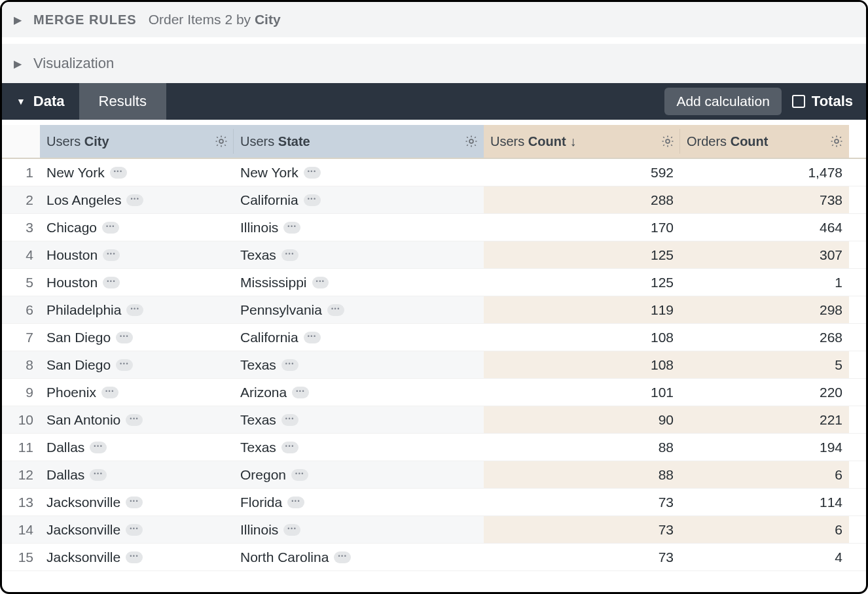 The width and height of the screenshot is (868, 594). Describe the element at coordinates (765, 393) in the screenshot. I see `cell-orders-count: 220` at that location.